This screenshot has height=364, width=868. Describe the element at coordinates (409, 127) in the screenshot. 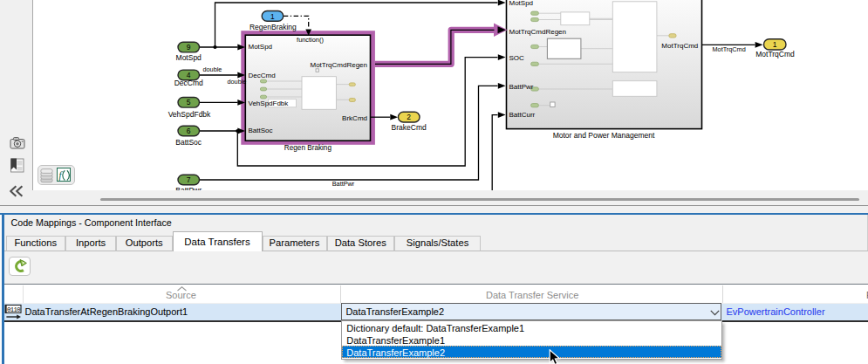

I see `svg-text: BrakeCmd` at that location.